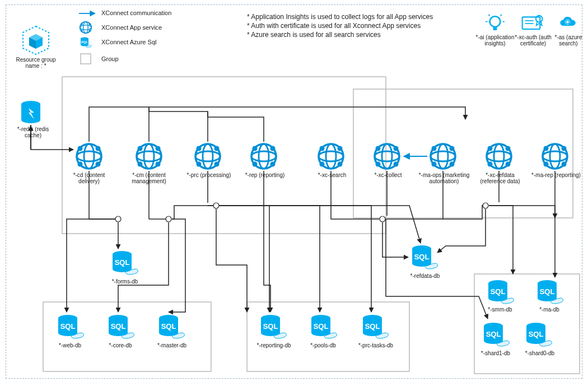 The height and width of the screenshot is (386, 588). I want to click on db-core-label: *-core-db, so click(120, 345).